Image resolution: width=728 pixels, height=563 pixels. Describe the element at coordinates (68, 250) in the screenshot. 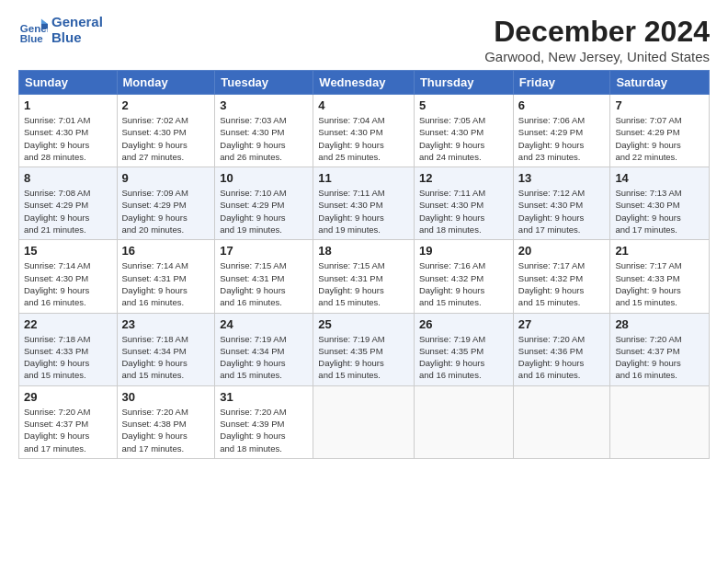

I see `day-number: 15` at that location.